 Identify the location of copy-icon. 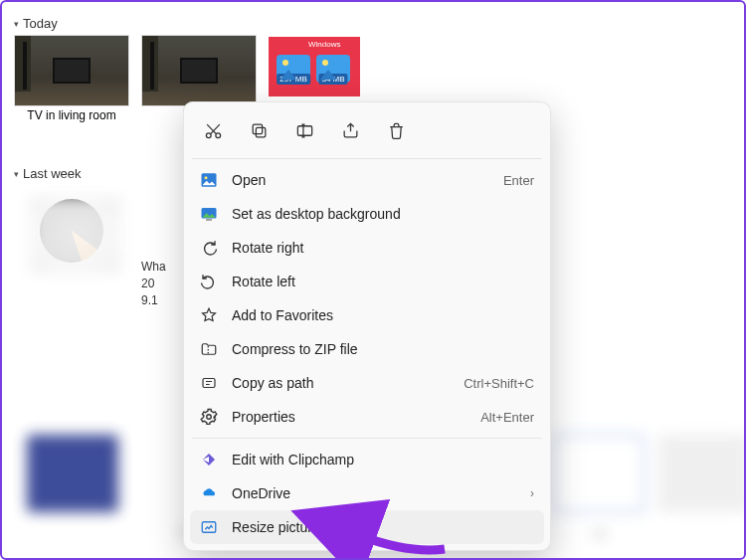
(259, 131).